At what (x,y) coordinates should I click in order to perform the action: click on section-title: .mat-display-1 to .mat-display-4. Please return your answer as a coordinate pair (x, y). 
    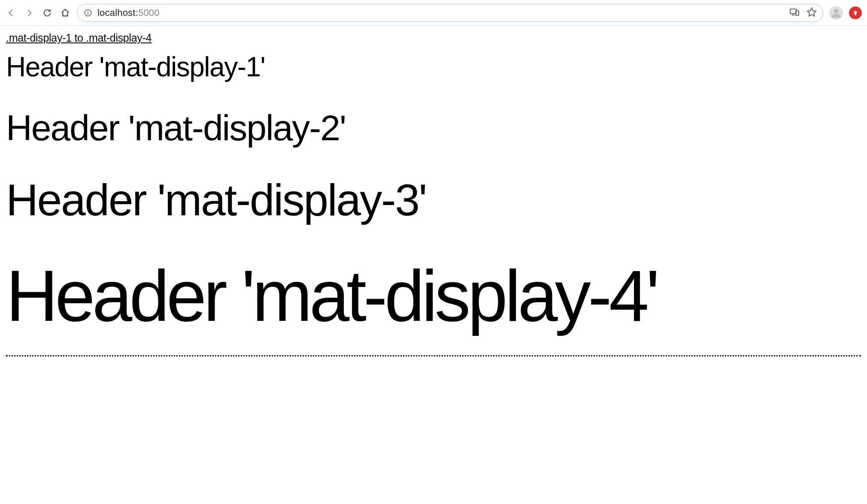
    Looking at the image, I should click on (434, 38).